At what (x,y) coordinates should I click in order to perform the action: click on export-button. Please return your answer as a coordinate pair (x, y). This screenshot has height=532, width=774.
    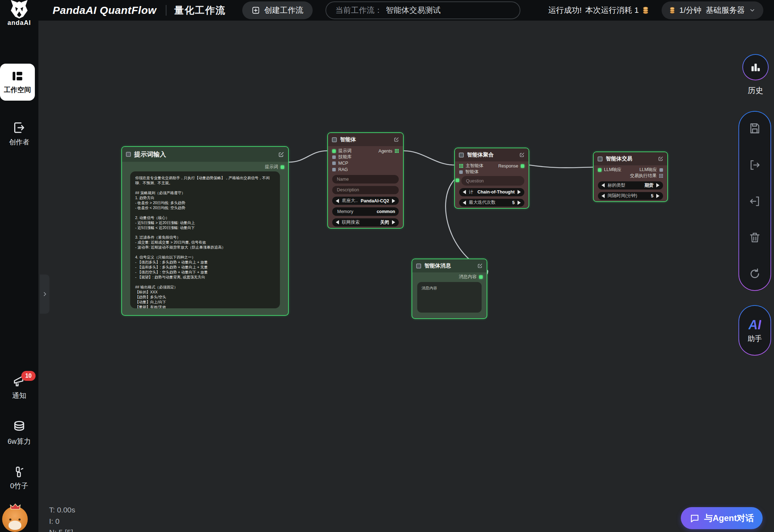
    Looking at the image, I should click on (755, 165).